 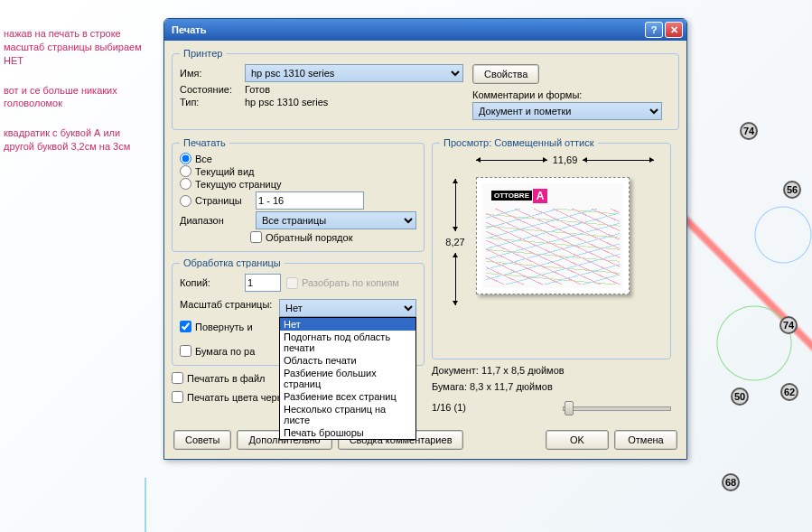 What do you see at coordinates (654, 30) in the screenshot?
I see `help-button: ?` at bounding box center [654, 30].